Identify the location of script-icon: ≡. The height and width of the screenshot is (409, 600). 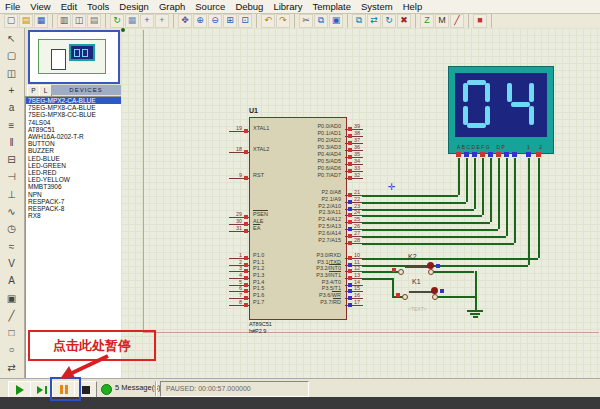
(12, 126).